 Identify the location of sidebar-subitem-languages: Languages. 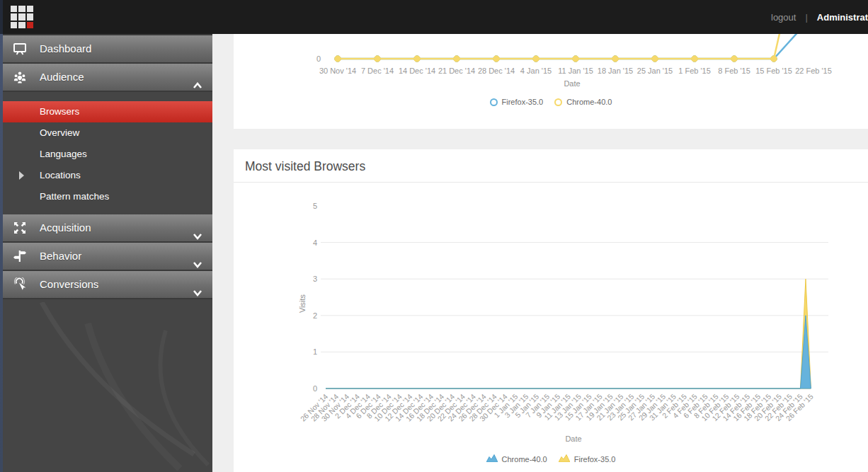
(108, 154).